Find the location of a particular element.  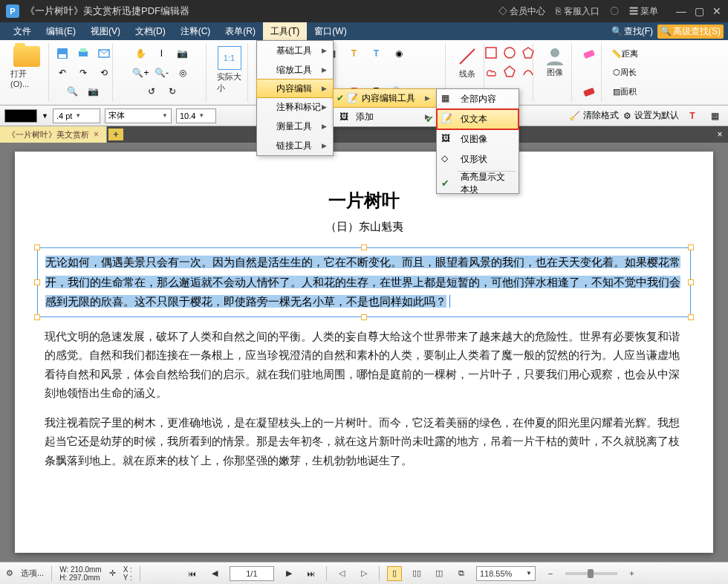

continuous-icon: ▯▯ is located at coordinates (417, 574).